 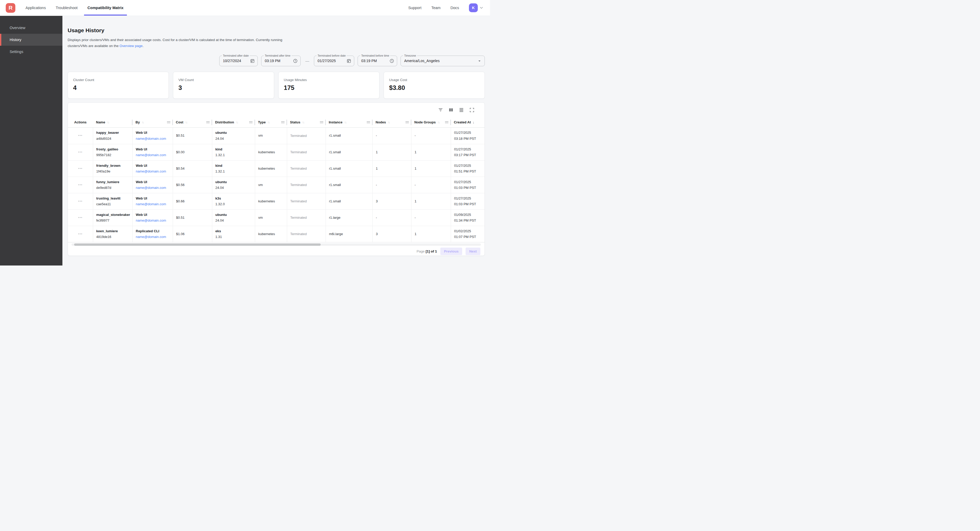 I want to click on cell-instance: r1.small, so click(x=349, y=136).